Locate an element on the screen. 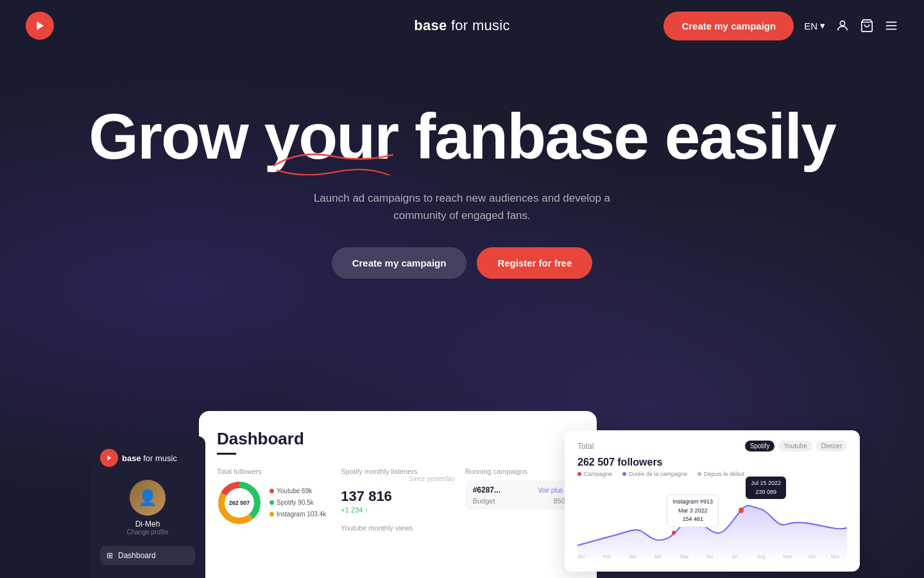  logo-icon is located at coordinates (40, 26).